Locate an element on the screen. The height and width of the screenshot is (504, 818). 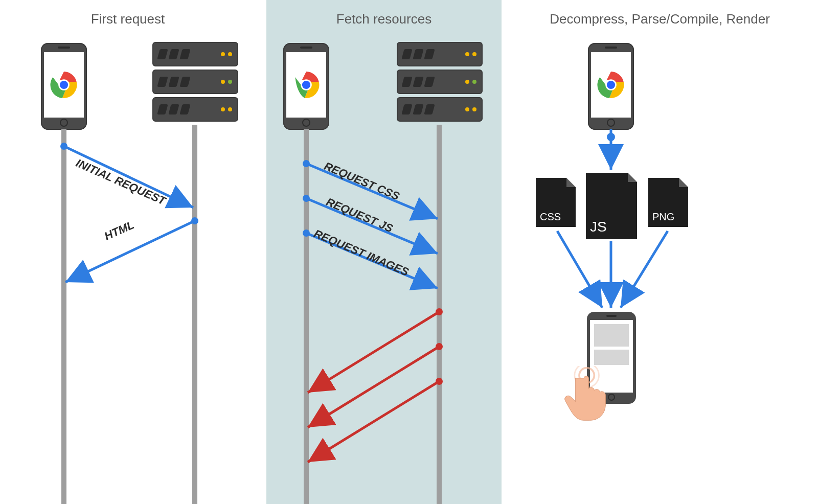
initial-request-label: INITIAL REQUEST is located at coordinates (121, 182).